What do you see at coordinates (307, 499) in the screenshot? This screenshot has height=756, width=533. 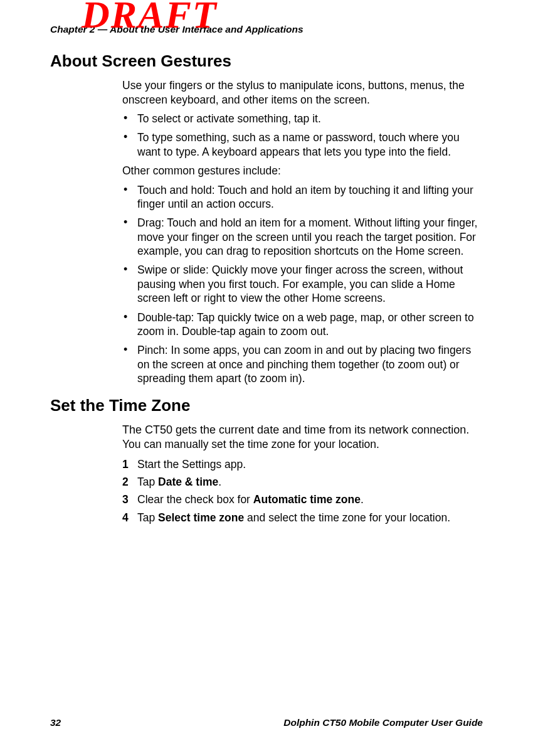 I see `step-bold: Automatic time zone` at bounding box center [307, 499].